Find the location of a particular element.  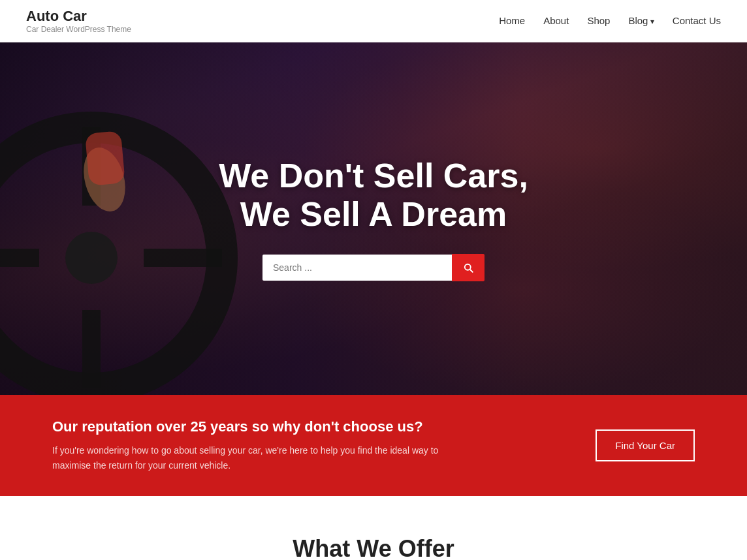

nav-item-home: Home is located at coordinates (512, 21).